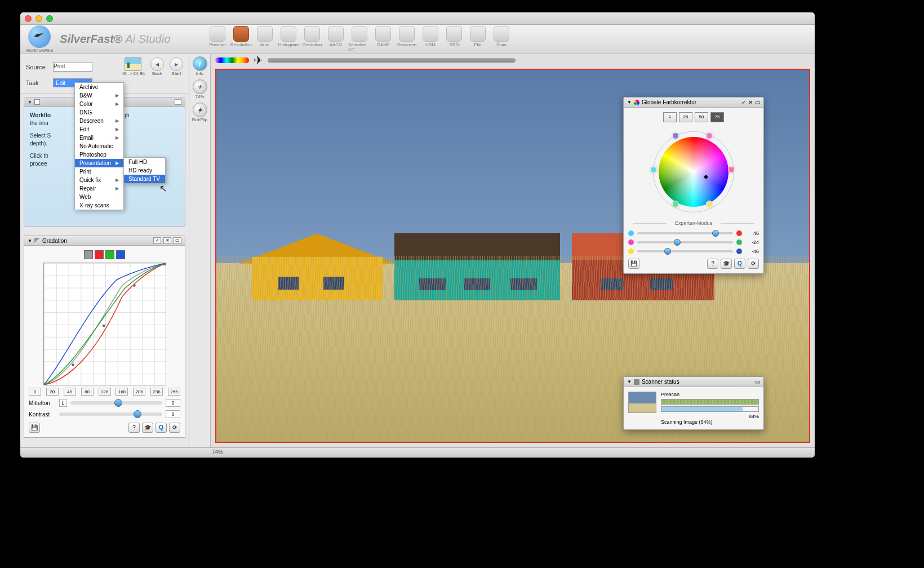 The height and width of the screenshot is (568, 924). Describe the element at coordinates (288, 39) in the screenshot. I see `tool-histogram: Histogram` at that location.